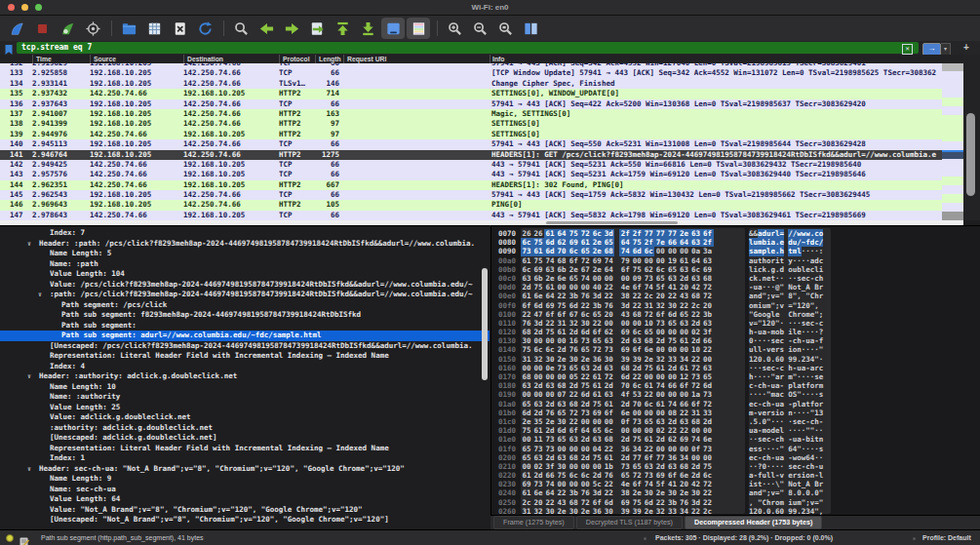  Describe the element at coordinates (245, 275) in the screenshot. I see `detail-line: Value Length: 104` at that location.